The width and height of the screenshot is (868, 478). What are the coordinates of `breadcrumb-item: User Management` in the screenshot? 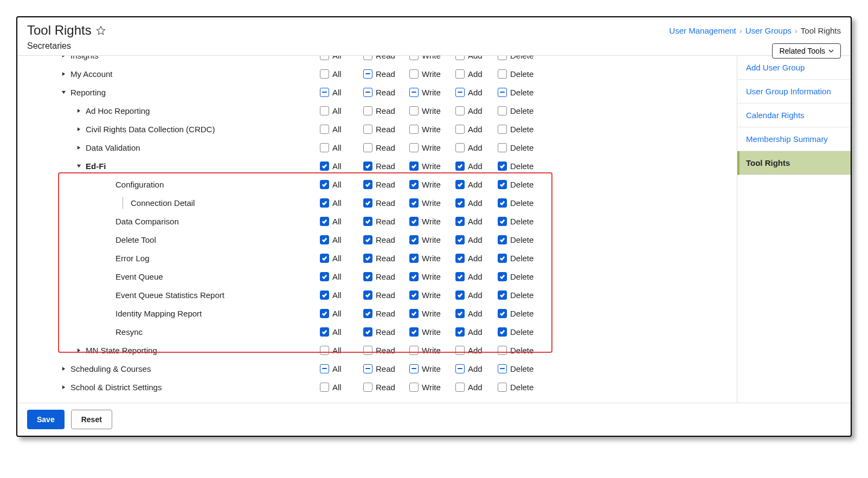 It's located at (703, 30).